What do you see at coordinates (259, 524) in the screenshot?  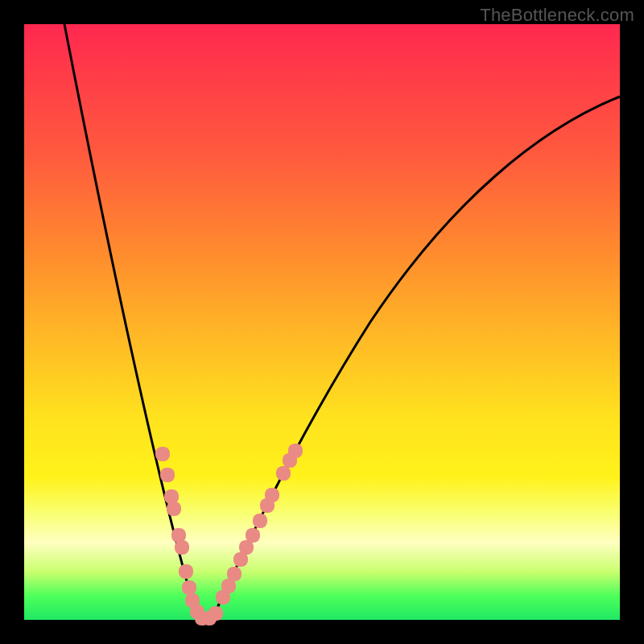 I see `right-branch-markers` at bounding box center [259, 524].